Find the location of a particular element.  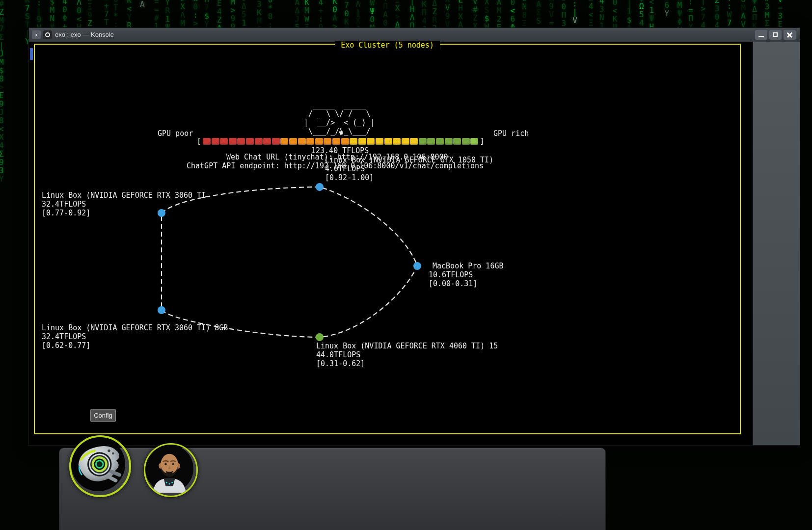

gpu-poor-label: GPU poor is located at coordinates (175, 133).